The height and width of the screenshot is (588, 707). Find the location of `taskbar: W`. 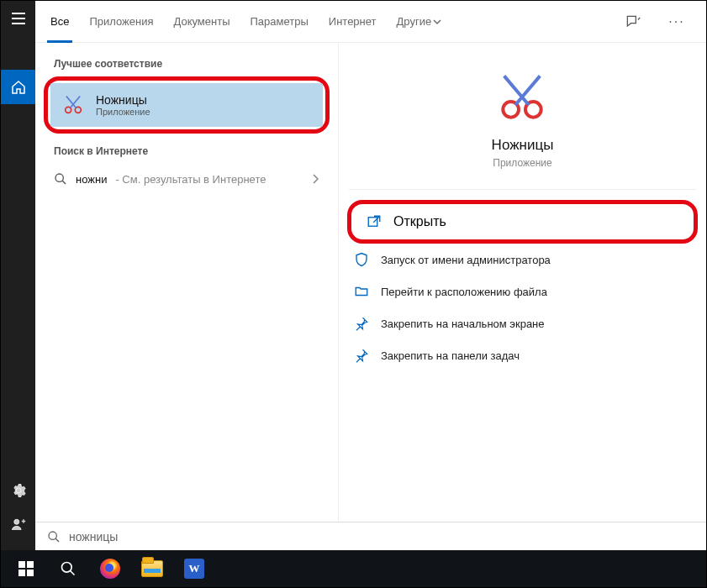

taskbar: W is located at coordinates (353, 569).